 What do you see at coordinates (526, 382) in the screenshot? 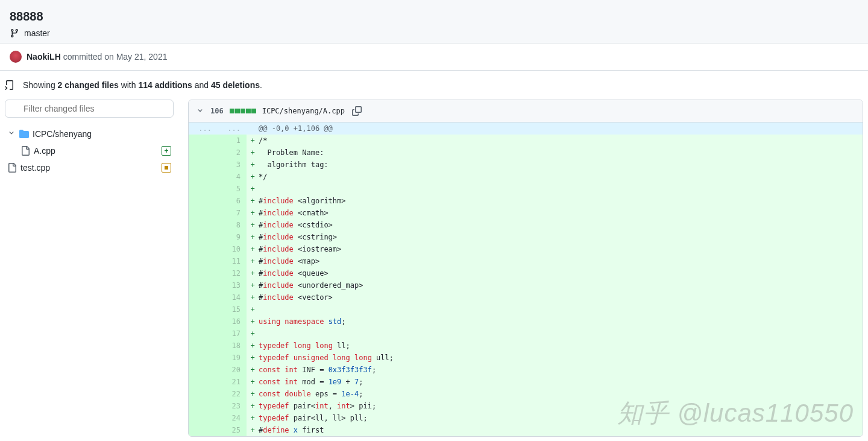
I see `diff-line: 21+const int mod = 1e9 + 7;` at bounding box center [526, 382].